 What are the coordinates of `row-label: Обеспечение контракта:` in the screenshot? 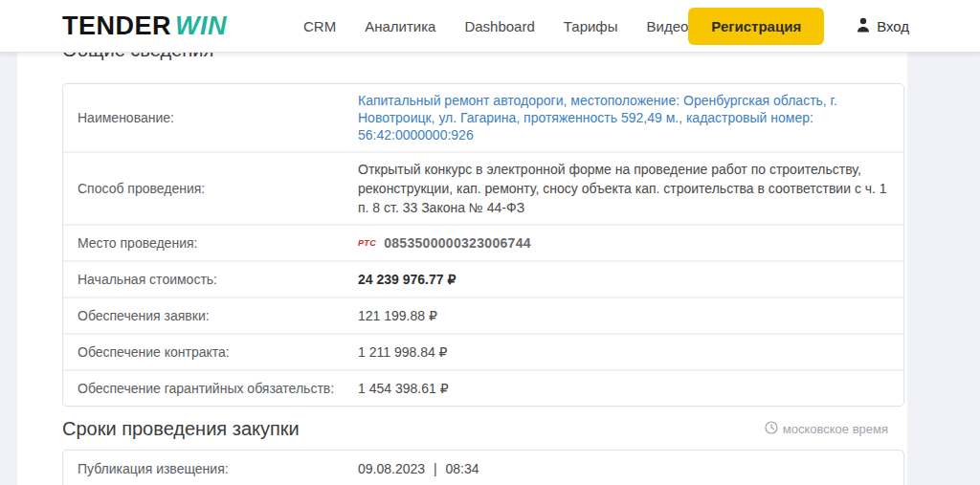 It's located at (218, 352).